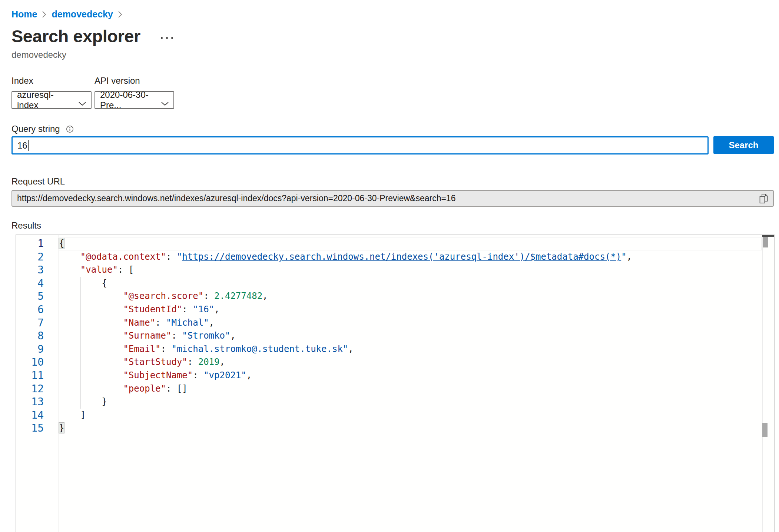  What do you see at coordinates (37, 270) in the screenshot?
I see `line-number: 3` at bounding box center [37, 270].